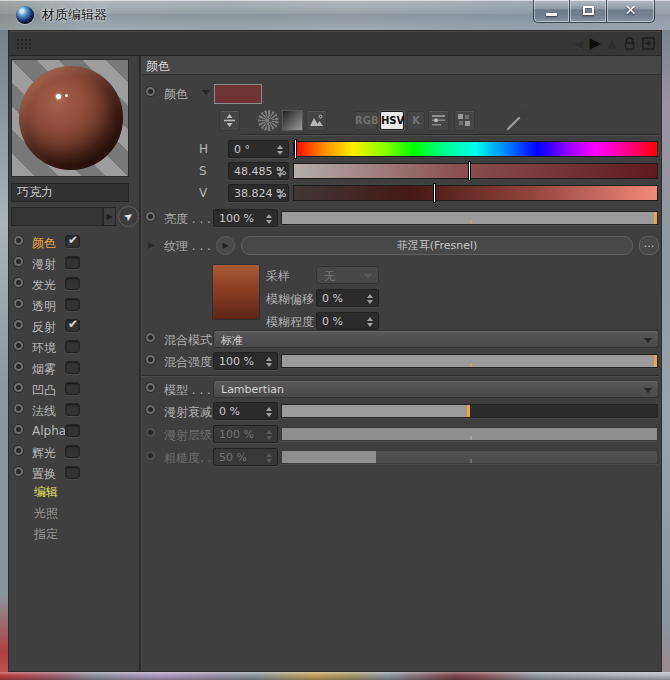  What do you see at coordinates (436, 389) in the screenshot?
I see `model-dropdown: Lambertian` at bounding box center [436, 389].